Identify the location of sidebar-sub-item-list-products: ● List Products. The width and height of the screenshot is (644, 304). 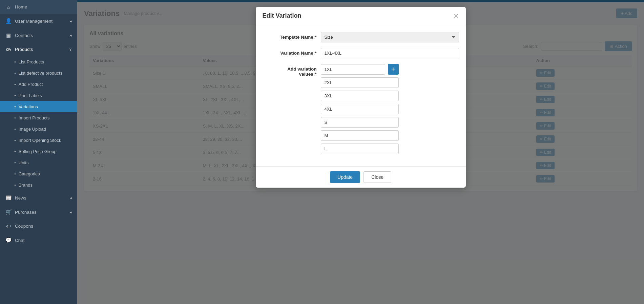
(39, 62).